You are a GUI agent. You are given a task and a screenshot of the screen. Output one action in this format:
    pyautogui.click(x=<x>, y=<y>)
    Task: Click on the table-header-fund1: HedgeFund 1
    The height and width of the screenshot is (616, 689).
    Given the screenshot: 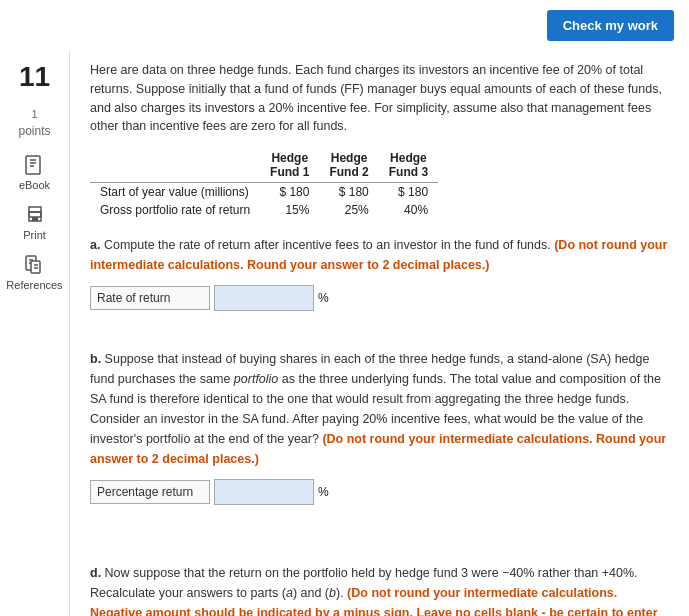 What is the action you would take?
    pyautogui.click(x=290, y=166)
    